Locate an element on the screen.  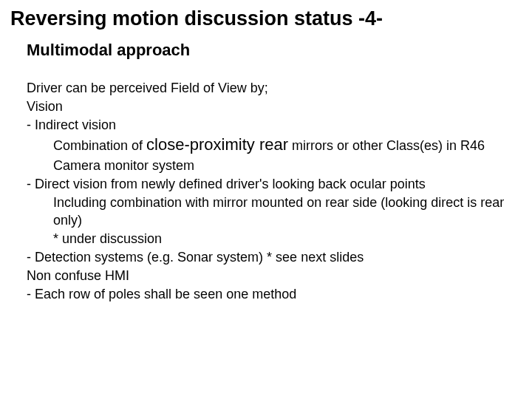
bullet-indirect-sub1: Combination of close-proximity rear mirr… is located at coordinates (274, 145).